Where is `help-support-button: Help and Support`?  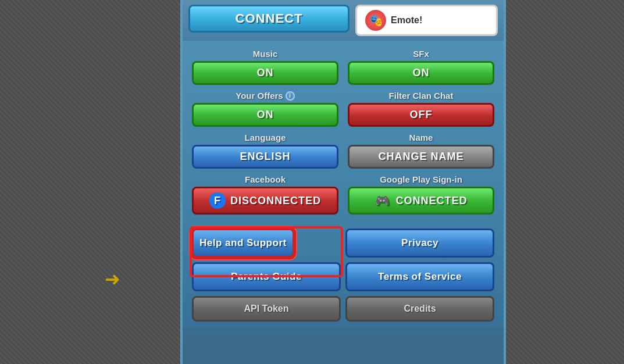 help-support-button: Help and Support is located at coordinates (243, 243).